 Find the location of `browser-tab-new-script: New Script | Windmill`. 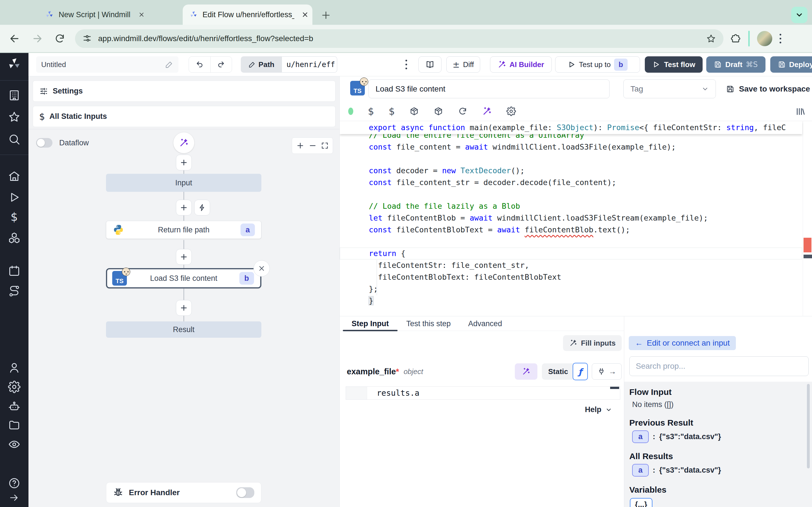

browser-tab-new-script: New Script | Windmill is located at coordinates (113, 15).